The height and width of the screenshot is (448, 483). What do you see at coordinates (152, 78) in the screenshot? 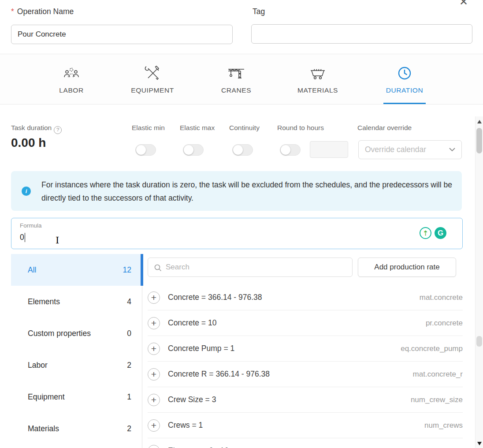
I see `tab-equipment: EQUIPMENT` at bounding box center [152, 78].